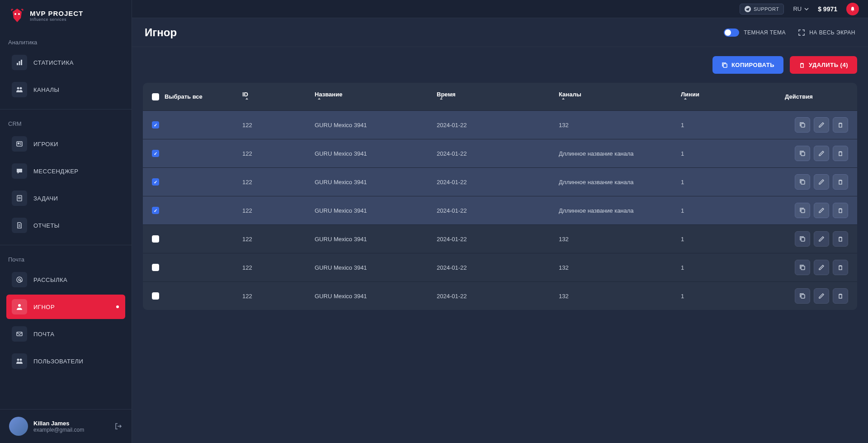  What do you see at coordinates (278, 97) in the screenshot?
I see `col-id: ID` at bounding box center [278, 97].